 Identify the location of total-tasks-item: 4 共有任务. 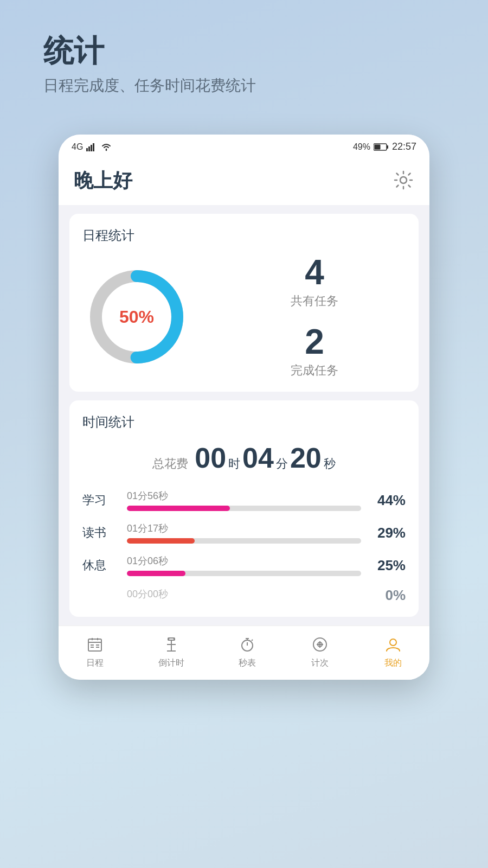
(314, 282).